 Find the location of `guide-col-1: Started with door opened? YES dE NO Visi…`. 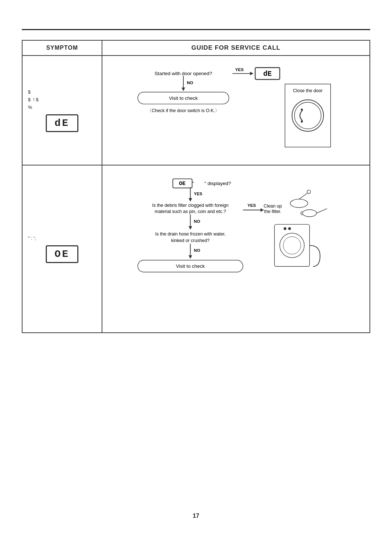

guide-col-1: Started with door opened? YES dE NO Visi… is located at coordinates (236, 110).